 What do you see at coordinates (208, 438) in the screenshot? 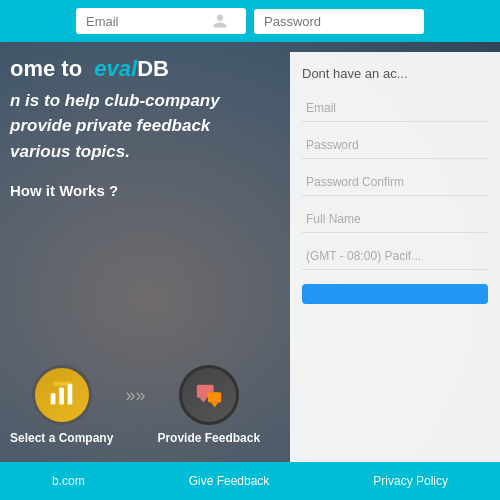
I see `step-feedback-label: Provide Feedback` at bounding box center [208, 438].